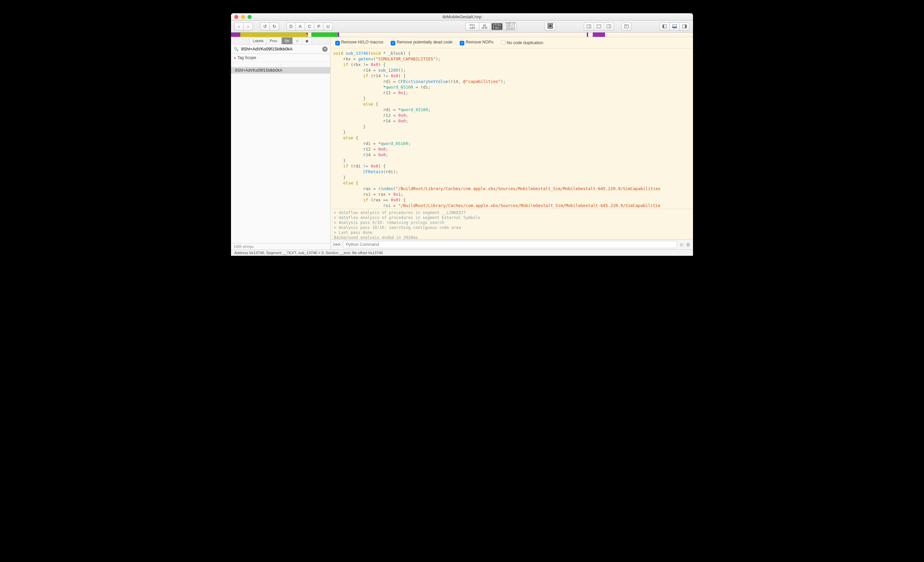 This screenshot has height=562, width=924. Describe the element at coordinates (258, 40) in the screenshot. I see `sidebar-tab-labels: Labels` at that location.